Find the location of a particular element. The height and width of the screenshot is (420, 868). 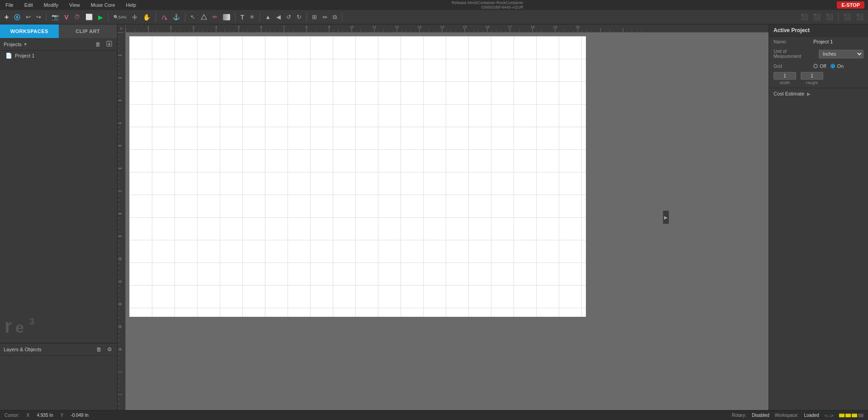

projects-delete-button: 🗑 is located at coordinates (98, 44).